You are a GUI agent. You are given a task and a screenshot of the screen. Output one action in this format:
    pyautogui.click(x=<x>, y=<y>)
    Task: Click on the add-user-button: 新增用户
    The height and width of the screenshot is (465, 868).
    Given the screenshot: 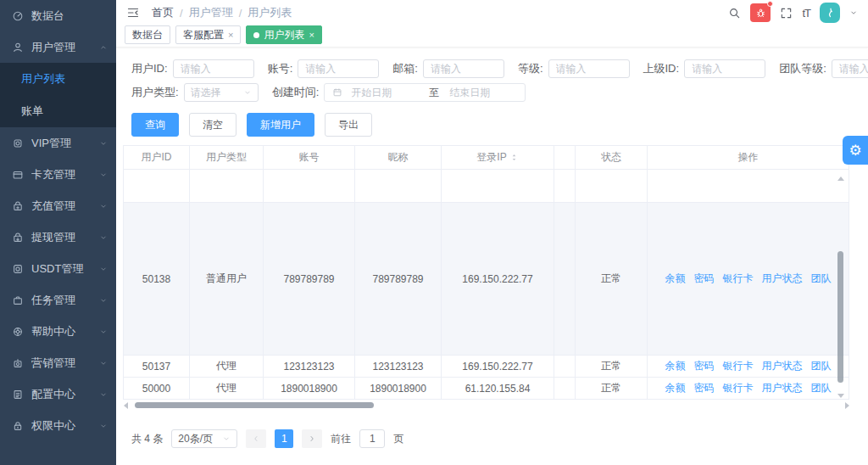 What is the action you would take?
    pyautogui.click(x=281, y=125)
    